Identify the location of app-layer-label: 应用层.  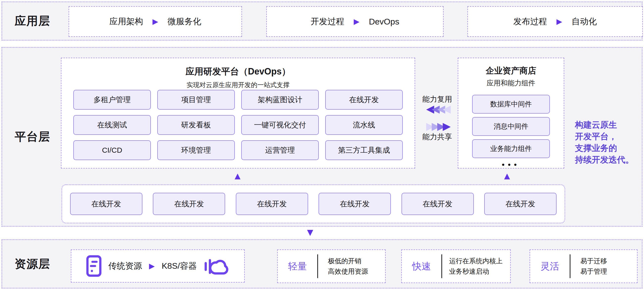
(32, 21).